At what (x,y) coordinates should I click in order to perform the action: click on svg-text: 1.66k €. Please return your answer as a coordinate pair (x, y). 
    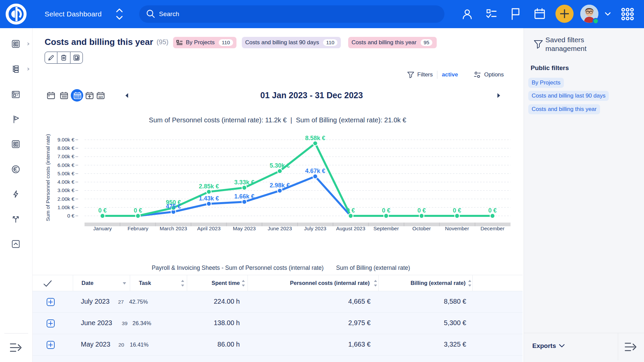
    Looking at the image, I should click on (244, 196).